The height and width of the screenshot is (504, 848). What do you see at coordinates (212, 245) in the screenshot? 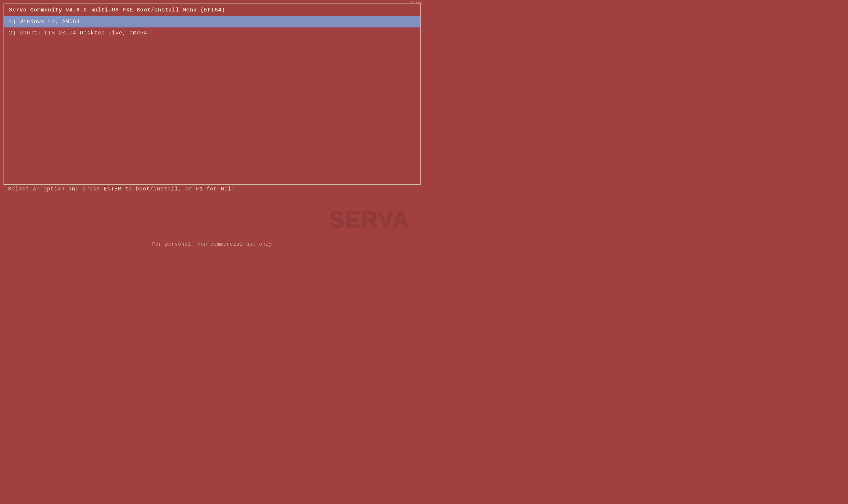
I see `footer-text: For personal, non-commercial use only` at bounding box center [212, 245].